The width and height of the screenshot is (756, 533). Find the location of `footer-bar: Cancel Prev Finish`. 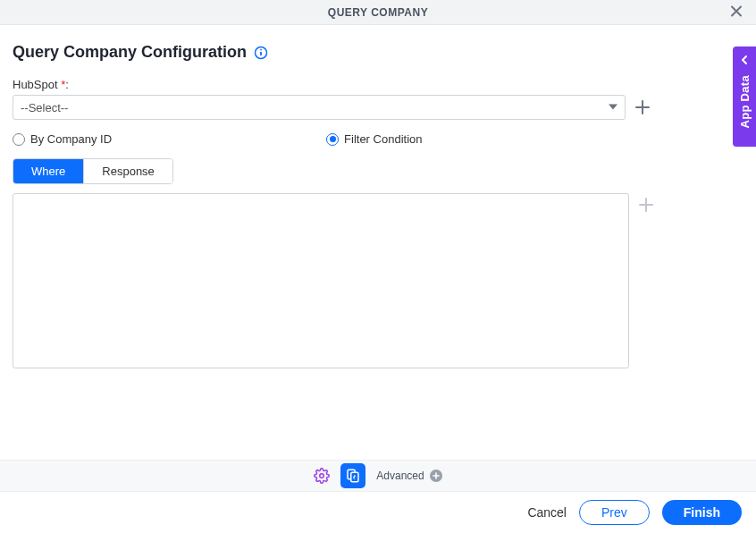

footer-bar: Cancel Prev Finish is located at coordinates (378, 512).